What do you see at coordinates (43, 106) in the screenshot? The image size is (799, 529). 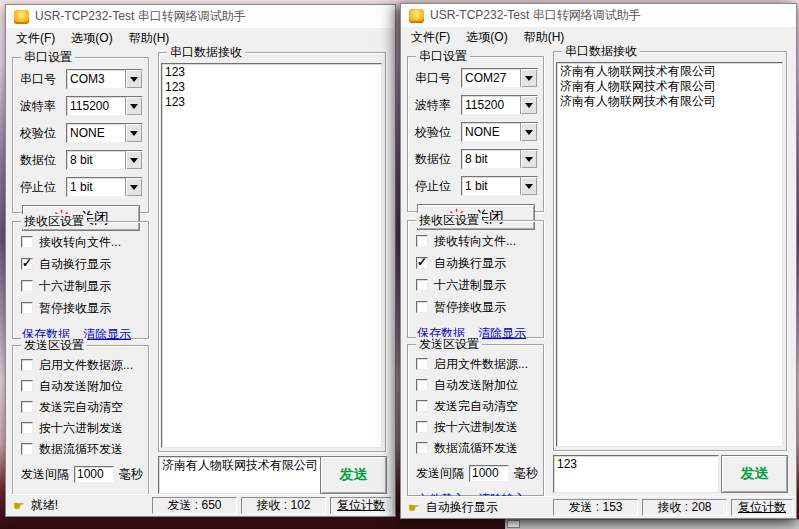 I see `baud-label: 波特率` at bounding box center [43, 106].